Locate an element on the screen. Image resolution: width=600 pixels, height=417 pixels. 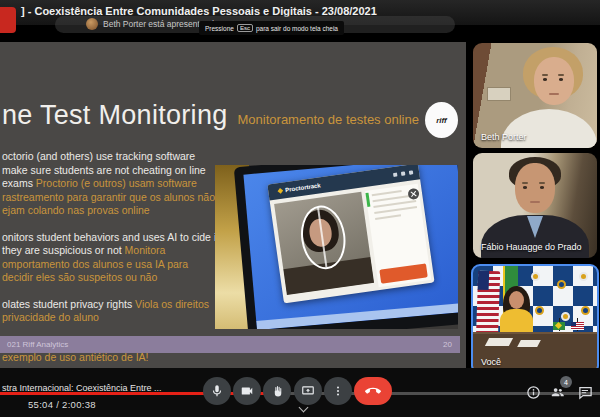
esc-keycap: Esc is located at coordinates (245, 28).